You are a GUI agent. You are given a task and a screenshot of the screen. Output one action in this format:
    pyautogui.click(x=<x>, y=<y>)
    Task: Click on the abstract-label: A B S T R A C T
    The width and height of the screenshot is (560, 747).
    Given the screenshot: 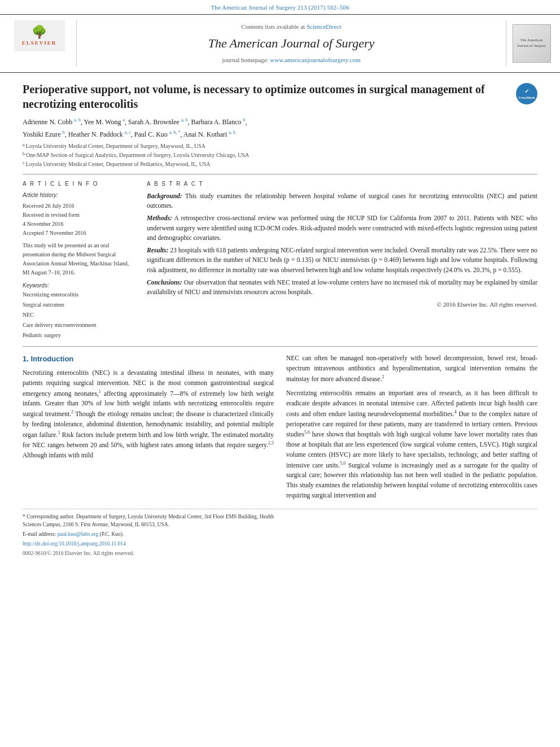 What is the action you would take?
    pyautogui.click(x=342, y=184)
    